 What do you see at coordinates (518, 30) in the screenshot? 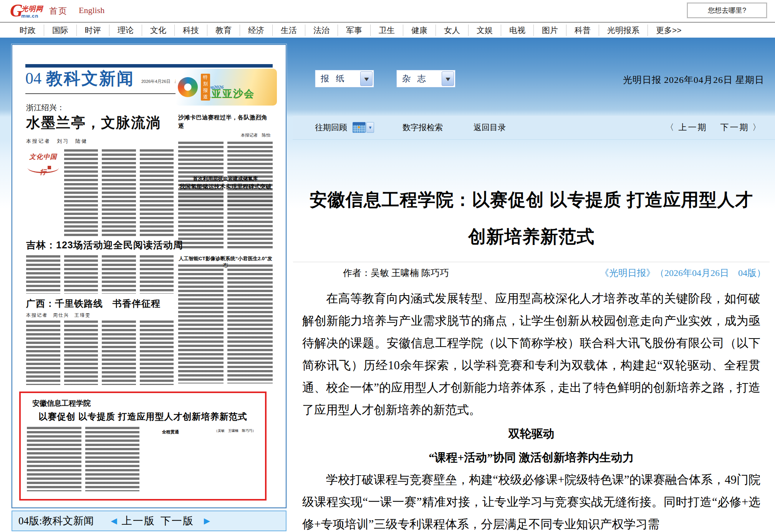
I see `nav-item: 电视` at bounding box center [518, 30].